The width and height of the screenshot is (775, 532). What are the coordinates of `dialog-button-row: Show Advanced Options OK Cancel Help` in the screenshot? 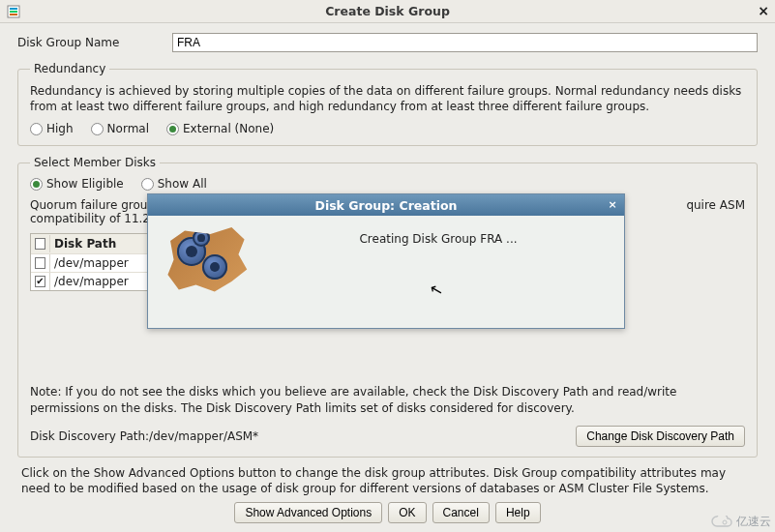 It's located at (387, 513).